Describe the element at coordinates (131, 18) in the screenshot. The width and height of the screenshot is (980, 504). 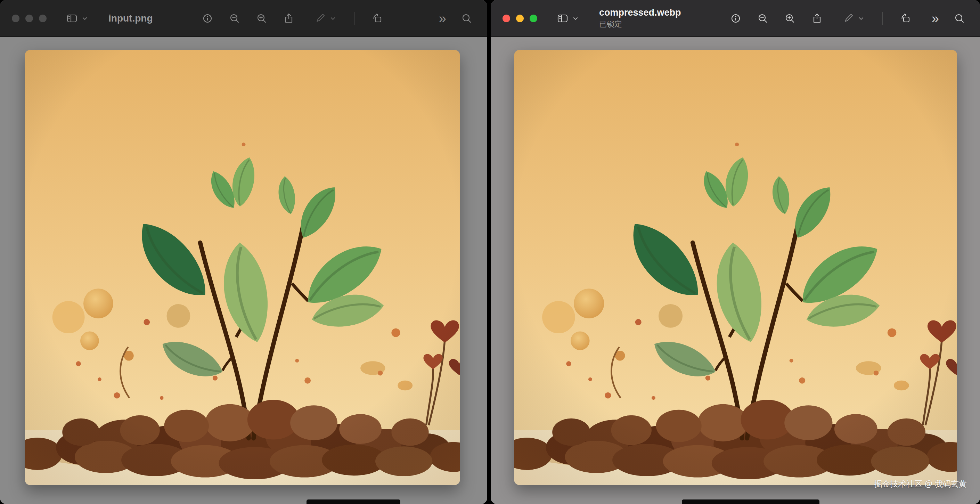
I see `window-title: input.png` at that location.